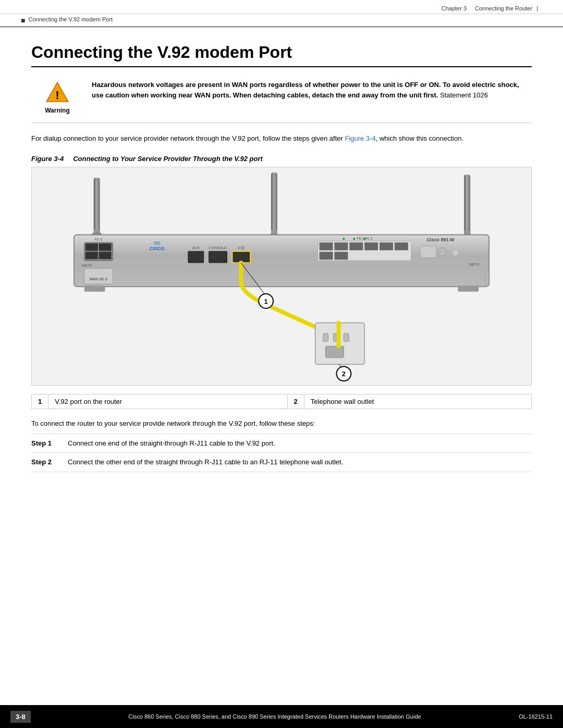 The width and height of the screenshot is (563, 728). What do you see at coordinates (157, 249) in the screenshot?
I see `svg-text: CISCO` at bounding box center [157, 249].